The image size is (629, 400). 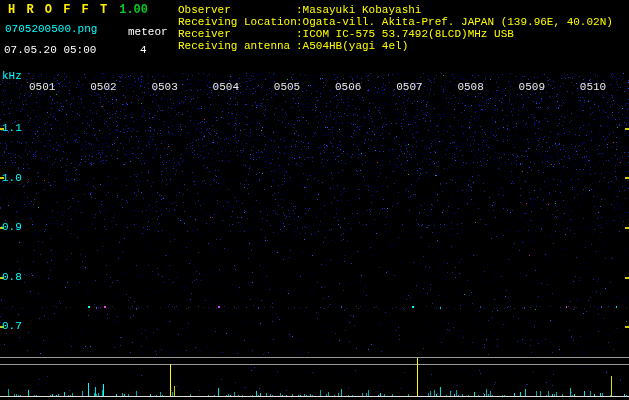 What do you see at coordinates (396, 28) in the screenshot?
I see `station-info: Observer: Masayuki KobayashiReceiving Lo…` at bounding box center [396, 28].